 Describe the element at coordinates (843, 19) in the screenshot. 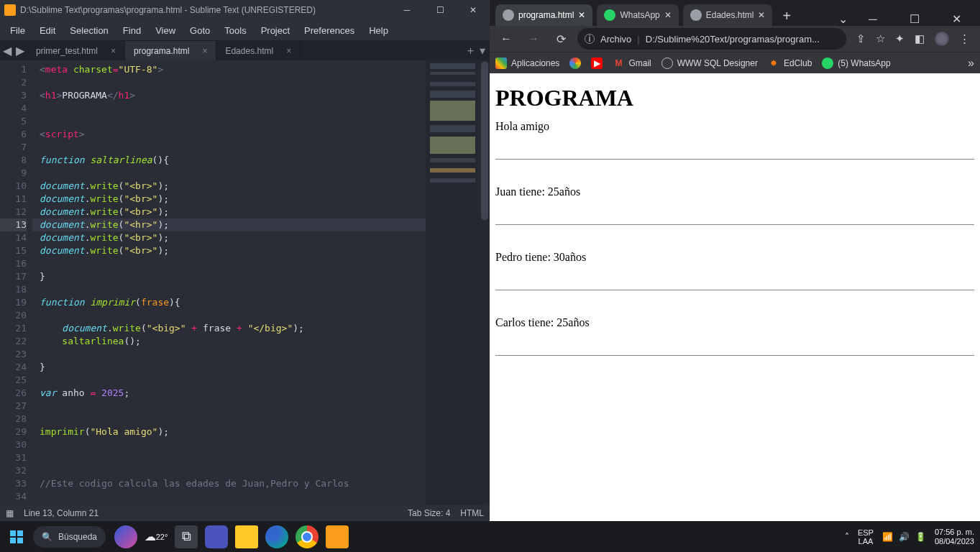

I see `chevron-down-icon: ⌄` at that location.